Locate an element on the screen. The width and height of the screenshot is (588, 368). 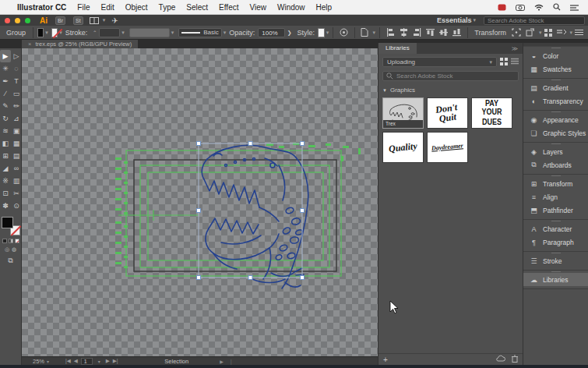
paintbrush-tool: ✎ is located at coordinates (5, 106).